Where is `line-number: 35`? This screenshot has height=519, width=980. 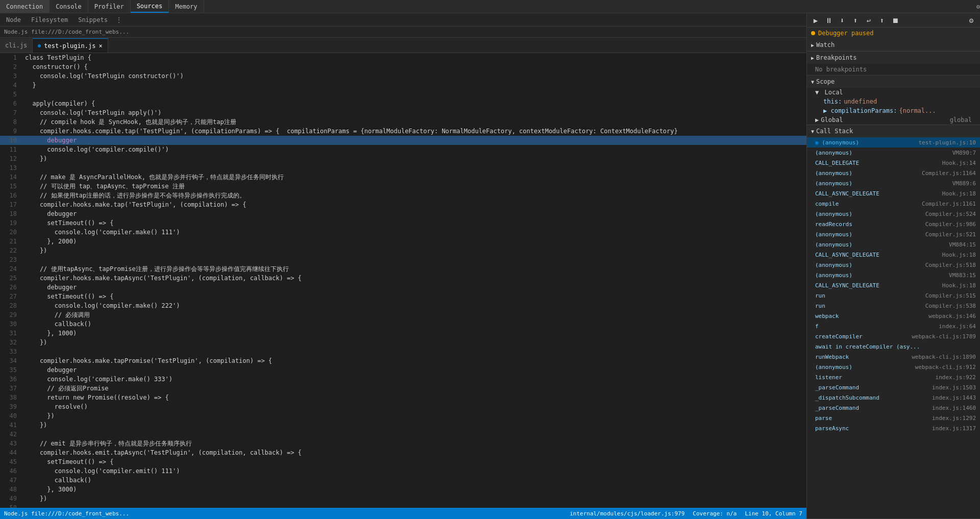
line-number: 35 is located at coordinates (11, 370).